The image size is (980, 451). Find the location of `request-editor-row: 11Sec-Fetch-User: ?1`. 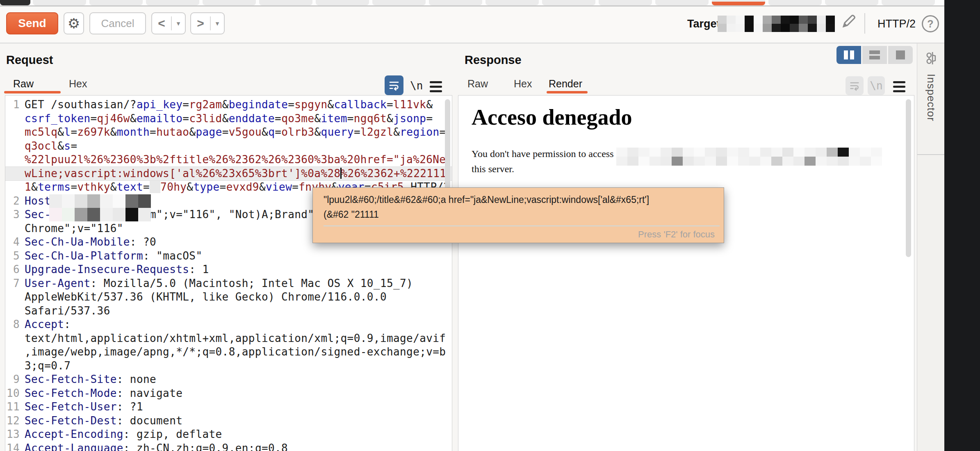

request-editor-row: 11Sec-Fetch-User: ?1 is located at coordinates (229, 407).